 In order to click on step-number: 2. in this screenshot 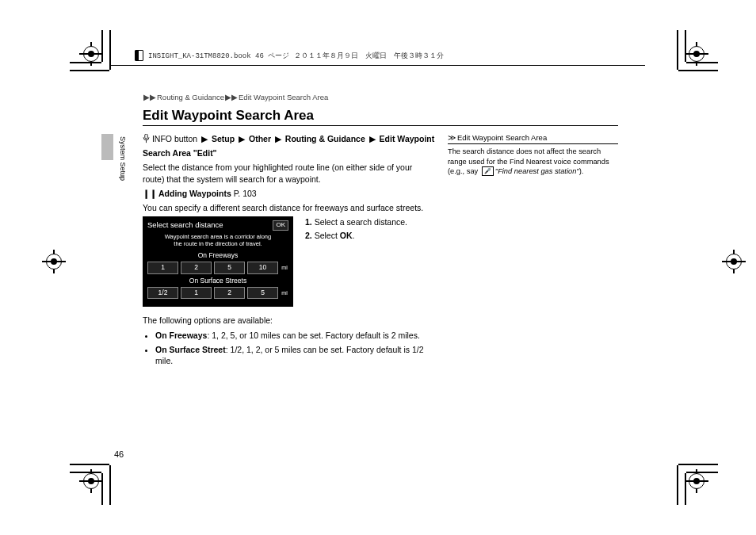, I will do `click(309, 235)`.